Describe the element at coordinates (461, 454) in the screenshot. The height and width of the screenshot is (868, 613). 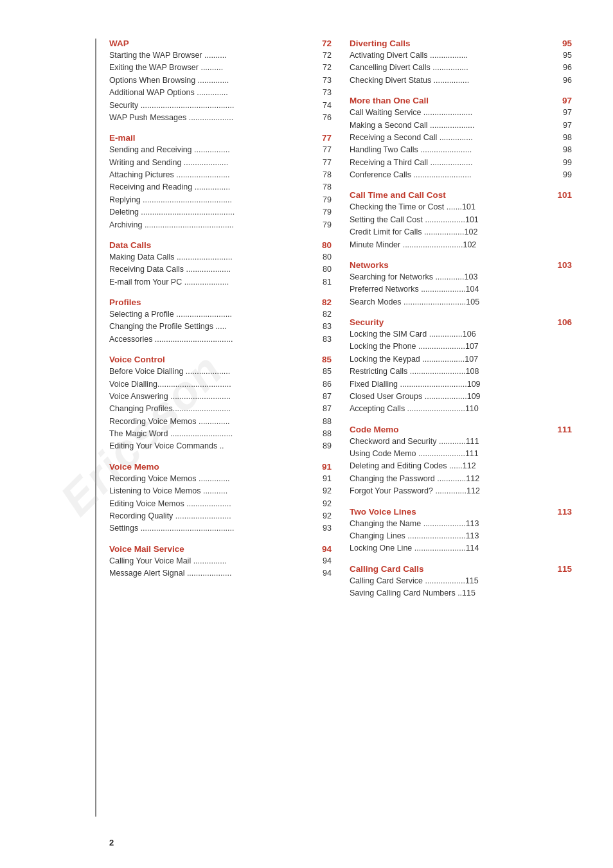
I see `entry-row: Using Code Memo .....................111` at that location.